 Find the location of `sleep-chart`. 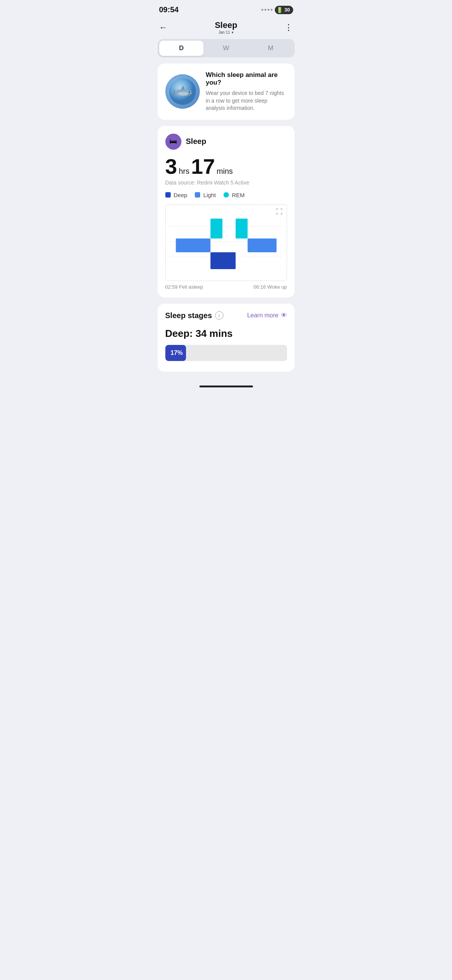

sleep-chart is located at coordinates (226, 242).